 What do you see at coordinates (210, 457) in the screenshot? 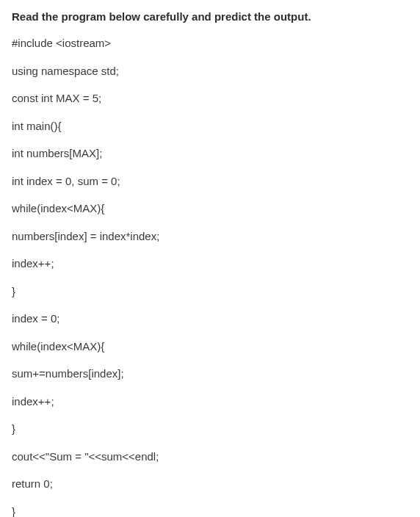
I see `code-line-cout: cout<<"Sum = "<<sum<<endl;` at bounding box center [210, 457].